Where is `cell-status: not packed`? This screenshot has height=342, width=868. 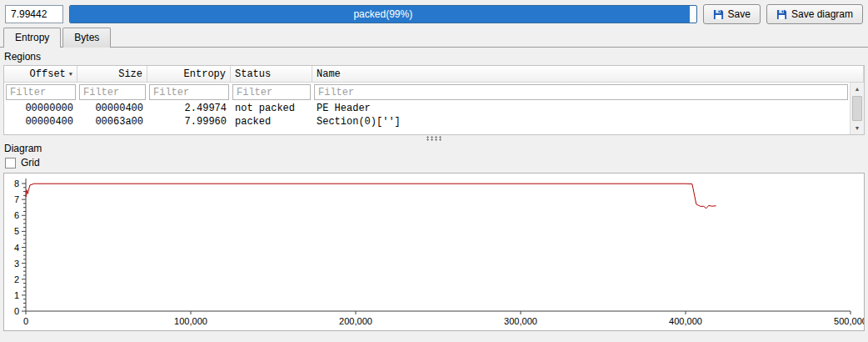
cell-status: not packed is located at coordinates (272, 108).